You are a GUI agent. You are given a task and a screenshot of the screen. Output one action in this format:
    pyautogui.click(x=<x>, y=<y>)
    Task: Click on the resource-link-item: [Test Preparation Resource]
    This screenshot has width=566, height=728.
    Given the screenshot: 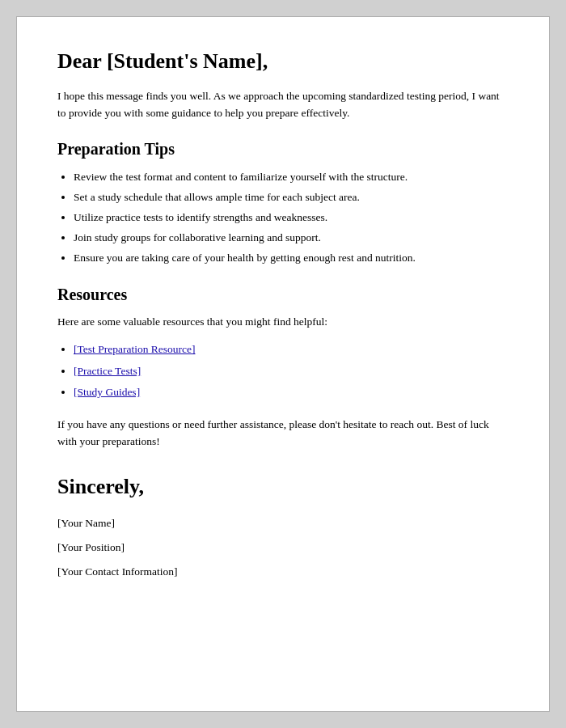 What is the action you would take?
    pyautogui.click(x=291, y=349)
    